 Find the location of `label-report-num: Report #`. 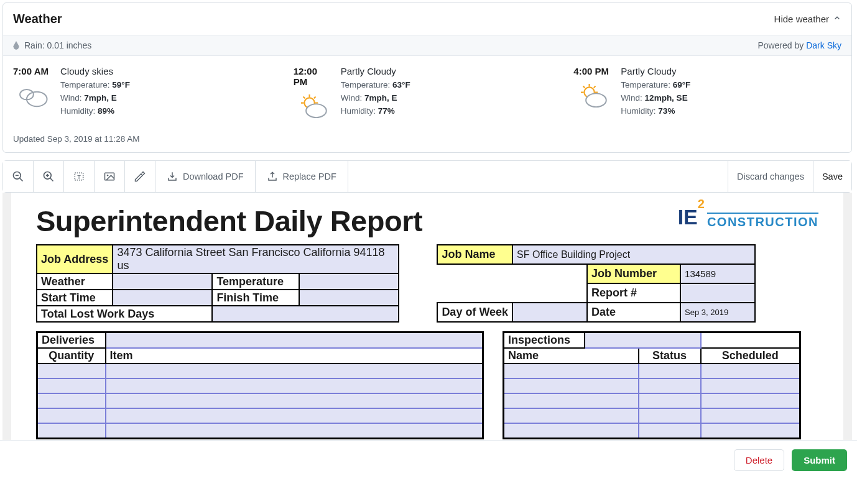

label-report-num: Report # is located at coordinates (634, 293).